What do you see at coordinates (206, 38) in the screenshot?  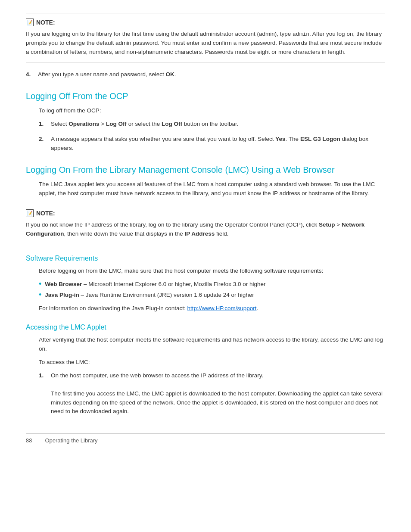 I see `note-box-1: 📝 NOTE: If you are logging on to the lib…` at bounding box center [206, 38].